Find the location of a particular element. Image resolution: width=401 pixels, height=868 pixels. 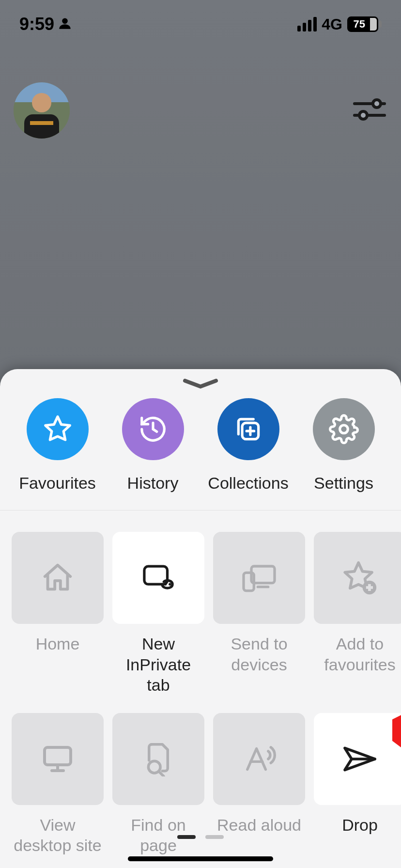

status-bar: 9:59 4G 75 is located at coordinates (200, 24).